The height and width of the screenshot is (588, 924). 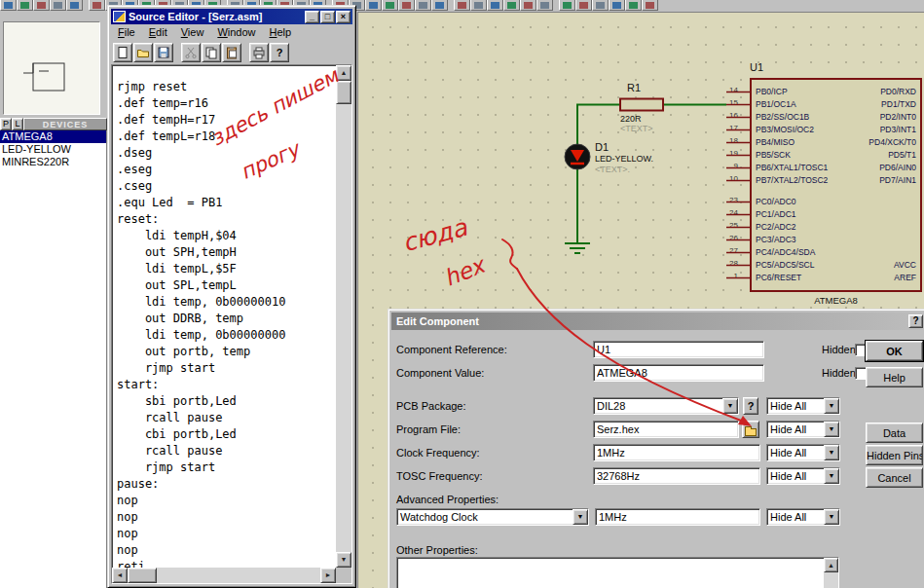 I want to click on menu-help: Help, so click(x=280, y=33).